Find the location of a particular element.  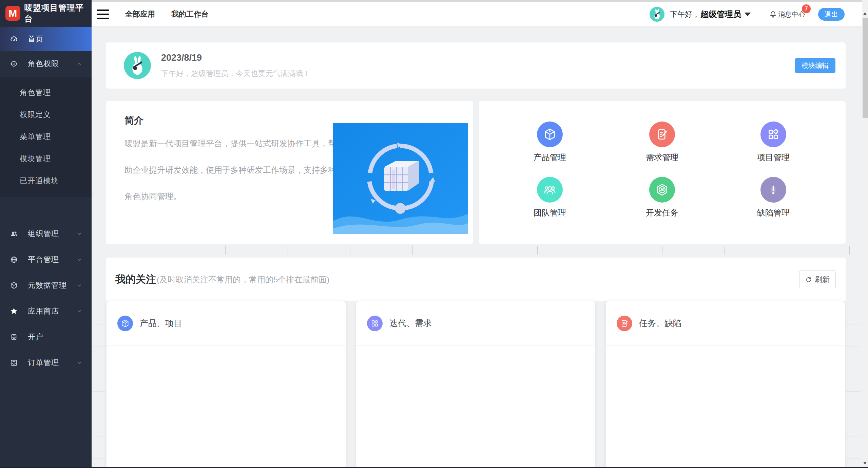

message-center-label: 消息中心 is located at coordinates (792, 14).